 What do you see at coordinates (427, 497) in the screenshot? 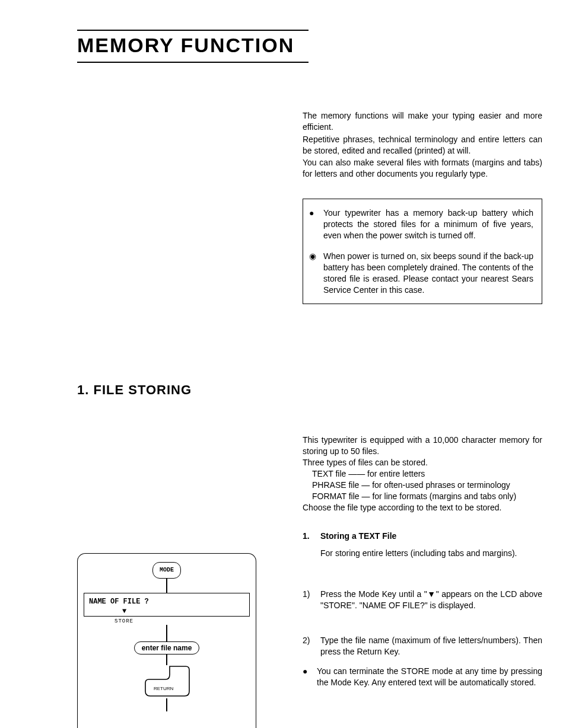
I see `file-type-format: FORMAT file — for line formats (margins …` at bounding box center [427, 497].